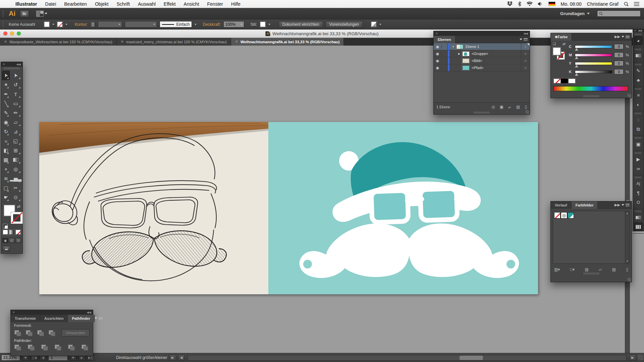 The image size is (644, 362). What do you see at coordinates (591, 88) in the screenshot?
I see `color-spectrum-bar` at bounding box center [591, 88].